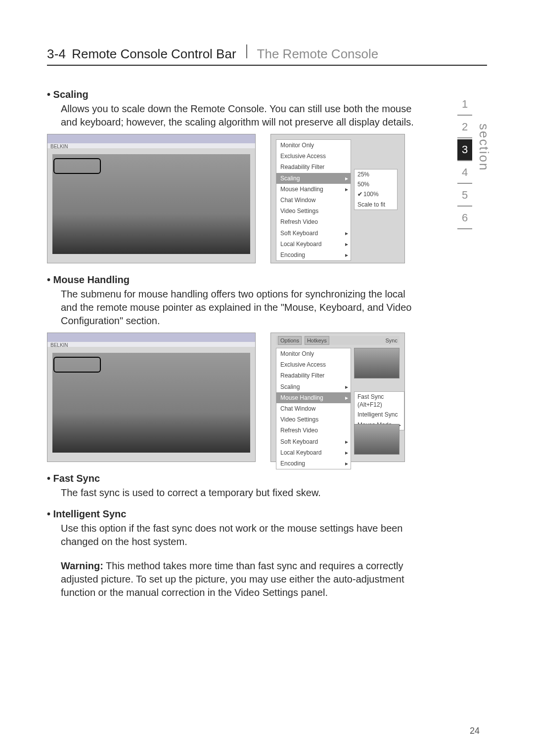 This screenshot has width=534, height=756. Describe the element at coordinates (235, 199) in the screenshot. I see `figure-scaling: BELKIN Monitor OnlyExclusive AccessReada…` at that location.